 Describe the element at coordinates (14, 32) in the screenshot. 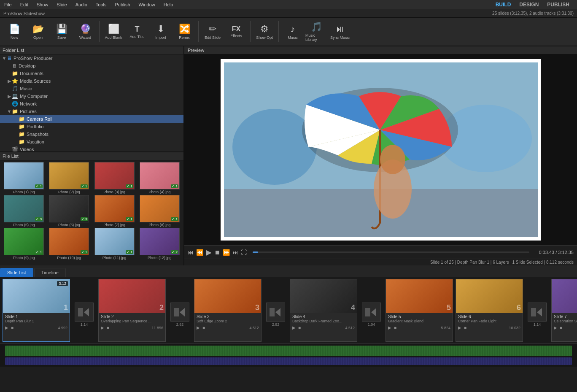

I see `new-button: 📄 New` at that location.